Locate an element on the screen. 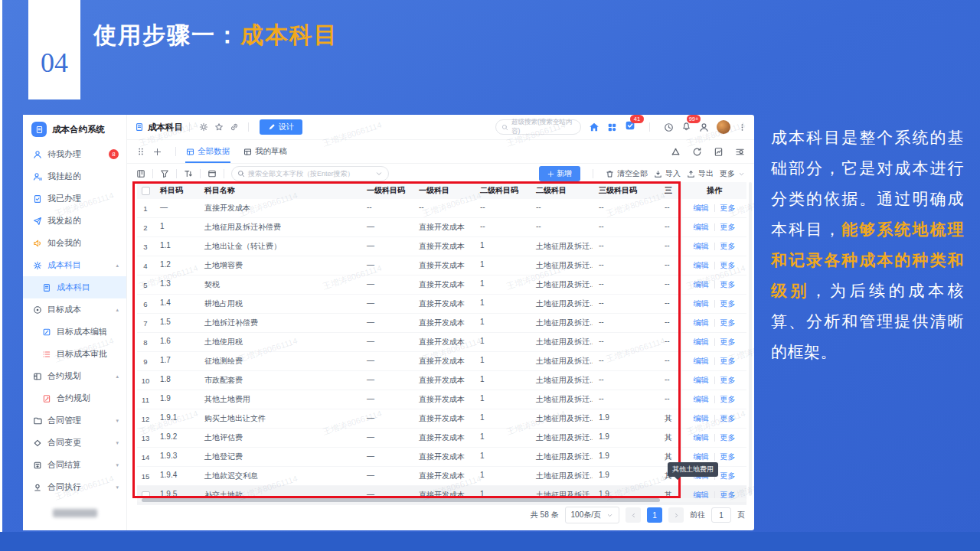 This screenshot has height=551, width=980. refresh-icon is located at coordinates (697, 152).